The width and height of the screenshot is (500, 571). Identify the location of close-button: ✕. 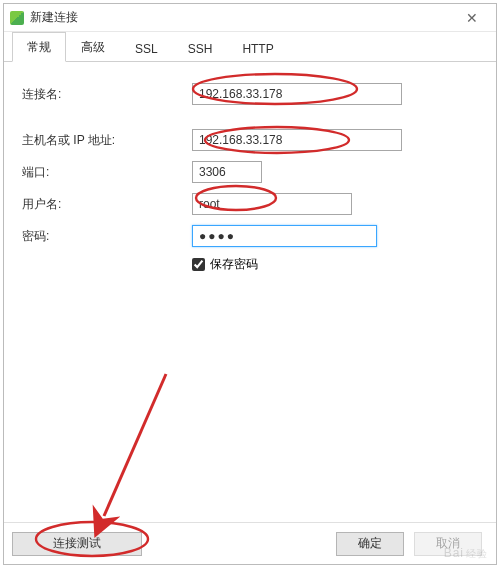
(472, 18).